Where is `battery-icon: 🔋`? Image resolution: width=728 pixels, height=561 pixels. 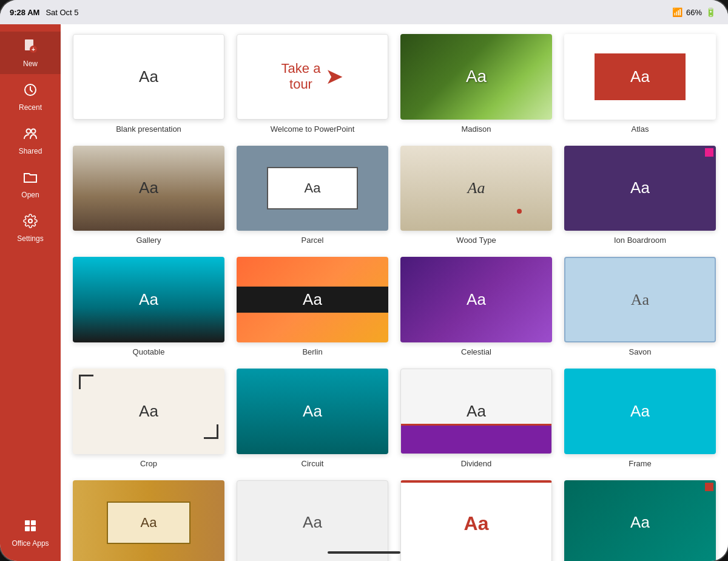 battery-icon: 🔋 is located at coordinates (711, 12).